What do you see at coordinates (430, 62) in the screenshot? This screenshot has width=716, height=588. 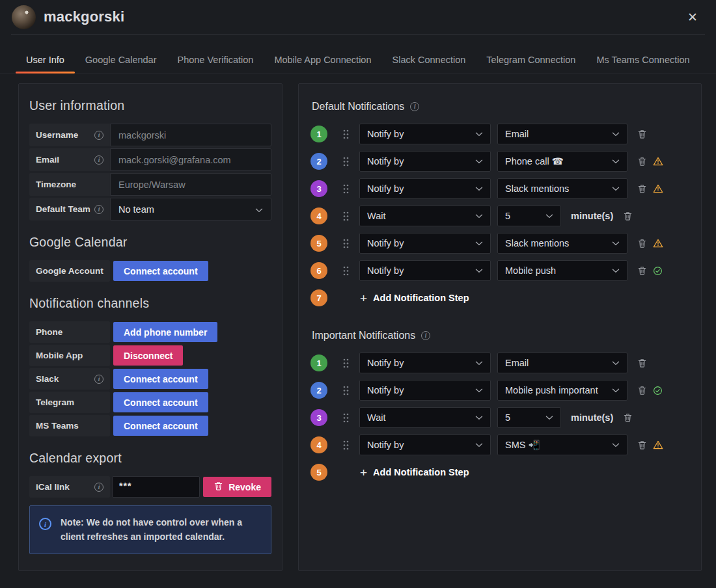 I see `tab-slack-connection: Slack Connection` at bounding box center [430, 62].